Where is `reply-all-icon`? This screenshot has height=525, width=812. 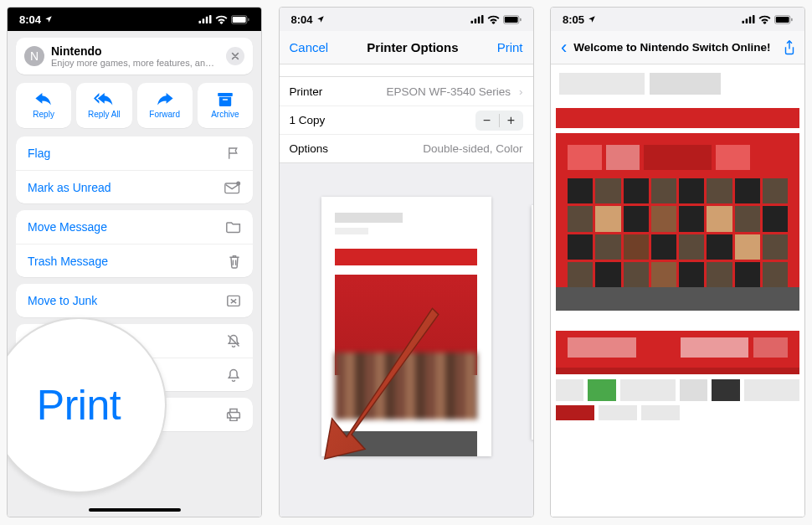
reply-all-icon is located at coordinates (104, 100).